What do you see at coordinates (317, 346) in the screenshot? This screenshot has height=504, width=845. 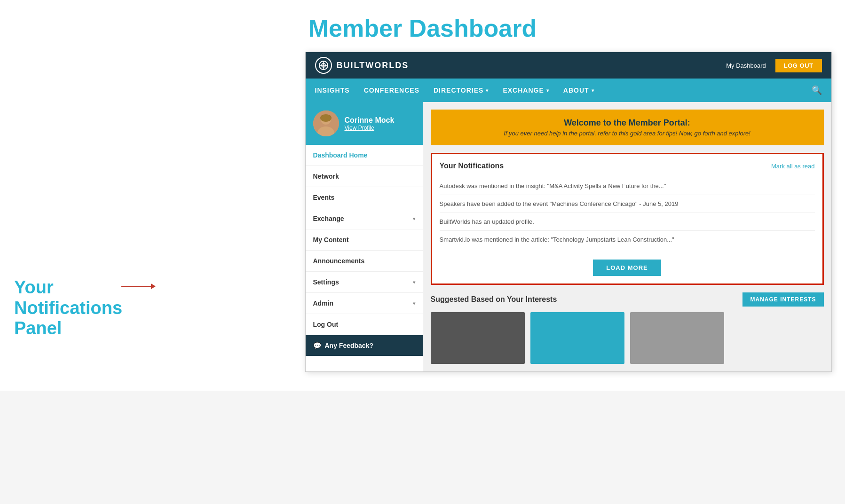 I see `chat-icon: 💬` at bounding box center [317, 346].